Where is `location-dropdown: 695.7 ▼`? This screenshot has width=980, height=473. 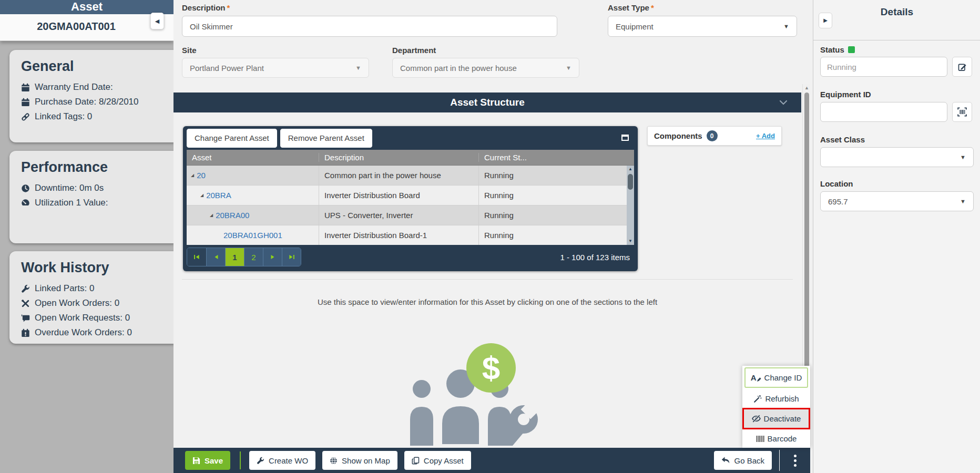
location-dropdown: 695.7 ▼ is located at coordinates (897, 201).